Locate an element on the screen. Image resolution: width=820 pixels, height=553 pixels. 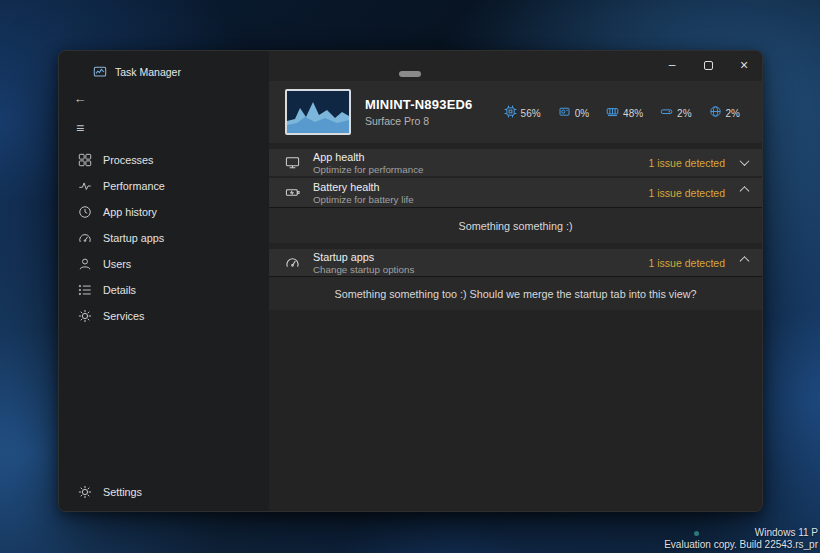
cpu-icon is located at coordinates (510, 112).